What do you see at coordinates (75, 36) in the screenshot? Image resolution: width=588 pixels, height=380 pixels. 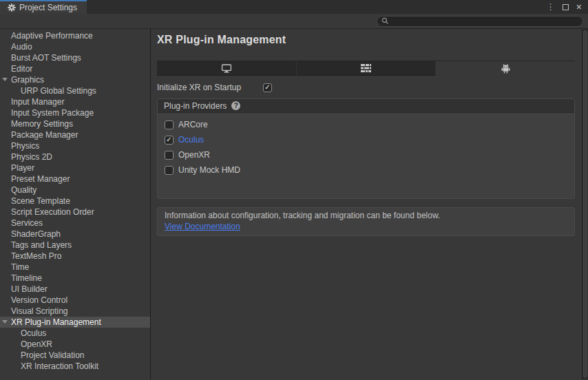 I see `sidebar-item-adaptive-performance: Adaptive Performance` at bounding box center [75, 36].